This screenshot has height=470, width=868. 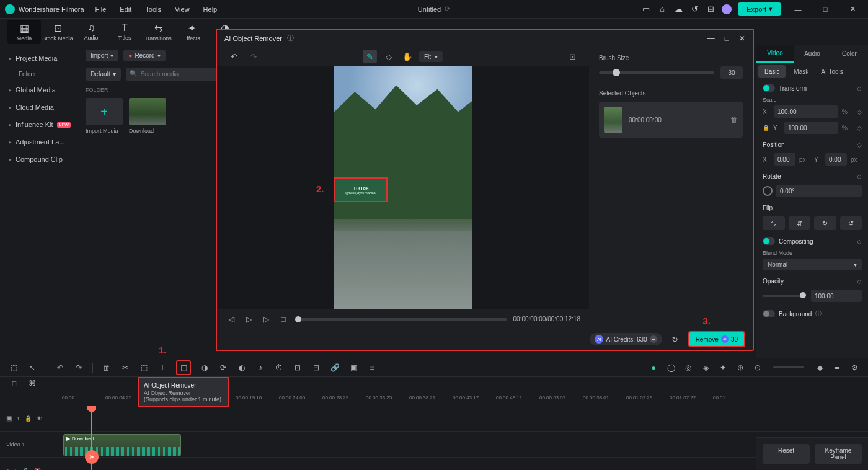 What do you see at coordinates (772, 71) in the screenshot?
I see `subtab-basic: Basic` at bounding box center [772, 71].